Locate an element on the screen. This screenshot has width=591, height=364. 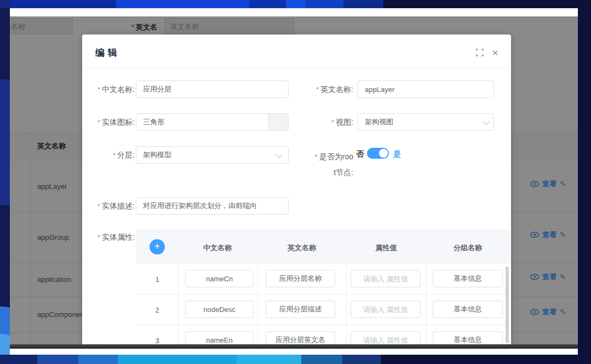
desktop-bottom-band is located at coordinates (296, 359).